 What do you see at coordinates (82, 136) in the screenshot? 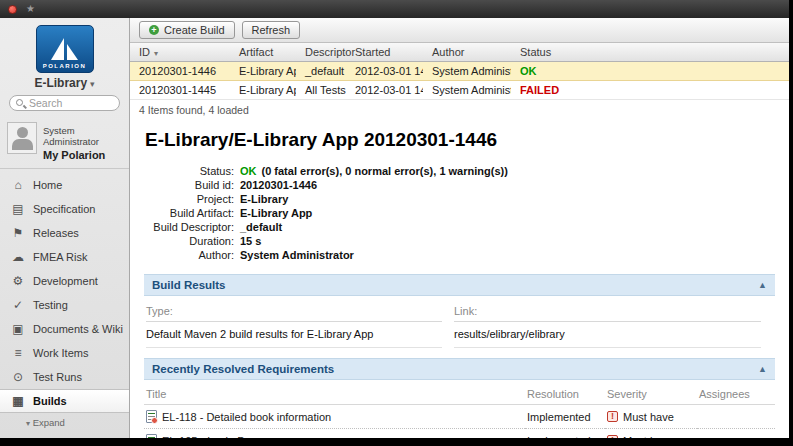
I see `user-name: System Administrator` at bounding box center [82, 136].